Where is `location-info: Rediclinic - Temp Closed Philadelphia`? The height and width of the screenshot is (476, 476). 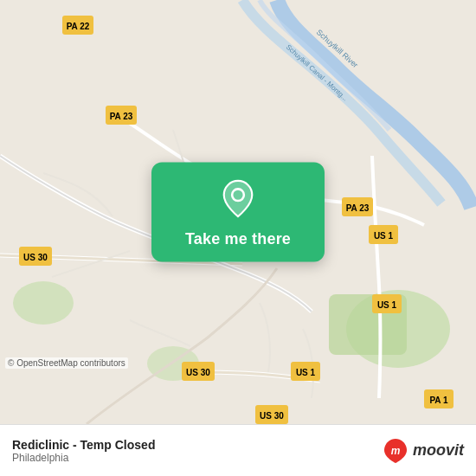 location-info: Rediclinic - Temp Closed Philadelphia is located at coordinates (83, 451).